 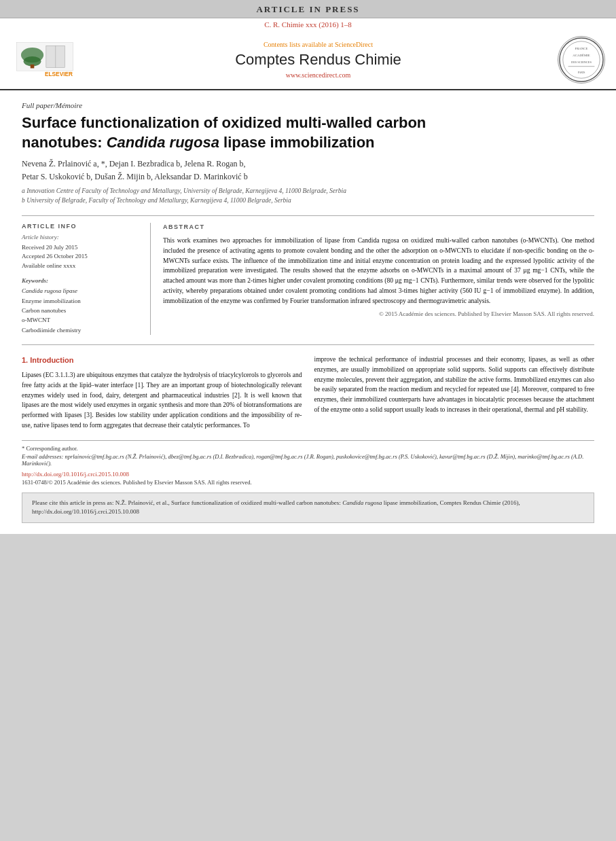 I want to click on authors-line-2: Petar S. Uskoković b, Dušan Ž. Mijin b, …, so click(x=308, y=177).